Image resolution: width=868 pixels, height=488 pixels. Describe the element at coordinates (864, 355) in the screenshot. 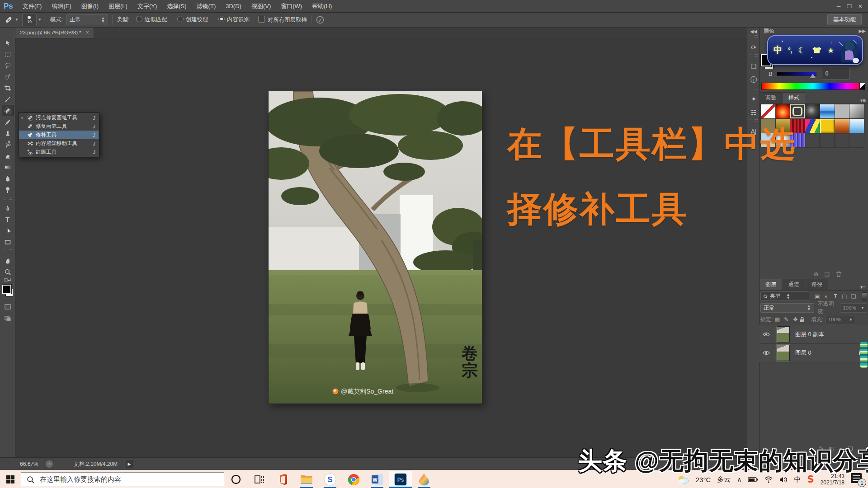

I see `ime-skin-widget` at that location.